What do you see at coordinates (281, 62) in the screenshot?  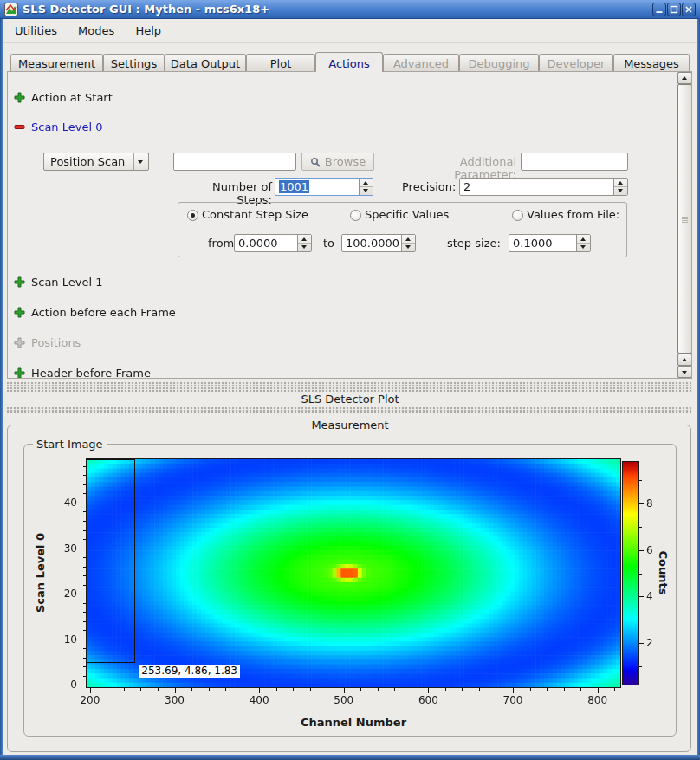 I see `tab-plot: Plot` at bounding box center [281, 62].